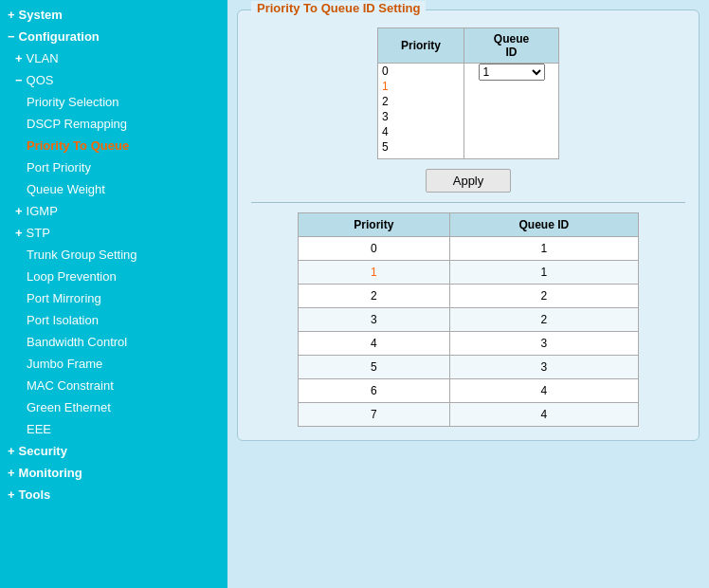  What do you see at coordinates (78, 146) in the screenshot?
I see `sidebar-label-priority-to-queue: Priority To Queue` at bounding box center [78, 146].